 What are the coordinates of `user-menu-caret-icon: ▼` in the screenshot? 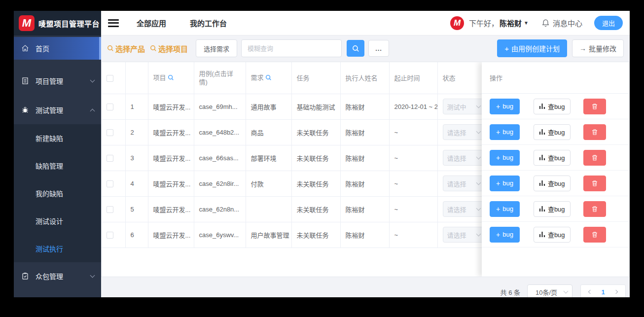 It's located at (526, 23).